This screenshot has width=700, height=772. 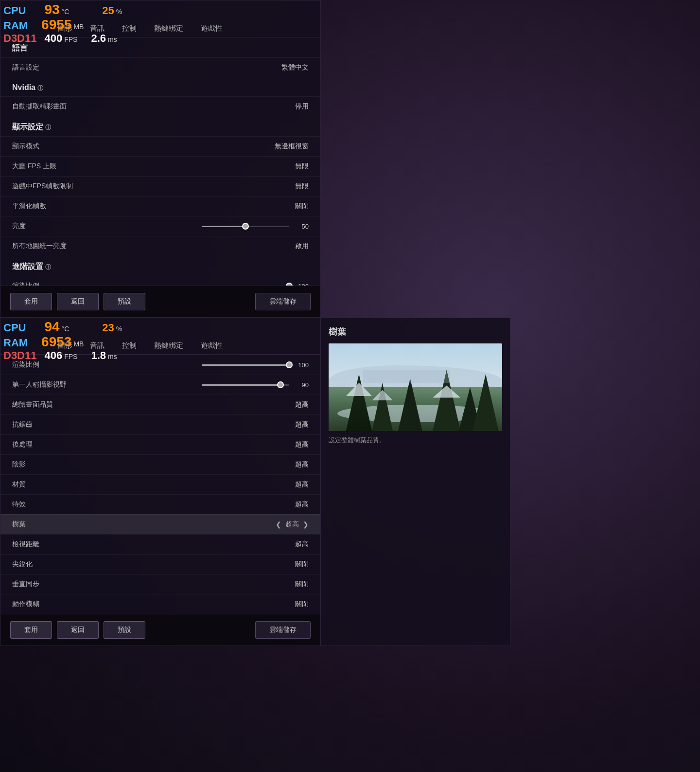 I want to click on brightness-slider: 50, so click(x=255, y=227).